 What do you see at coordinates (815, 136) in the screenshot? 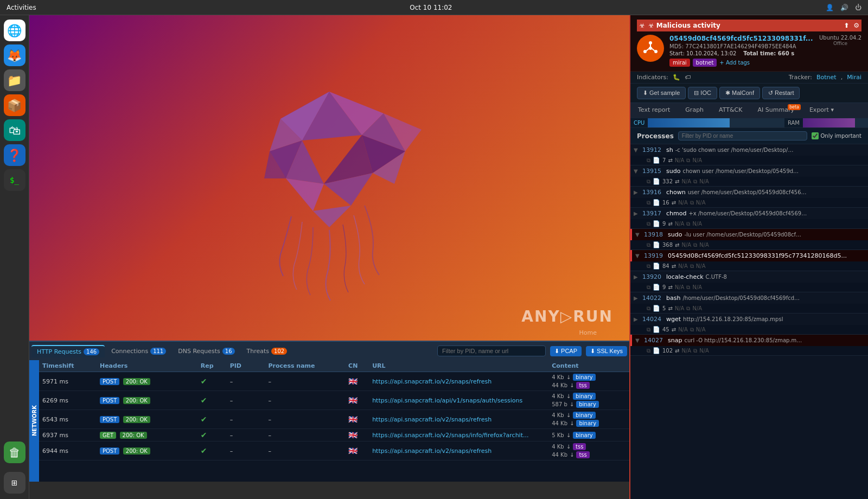
I see `only-important-checkbox` at bounding box center [815, 136].